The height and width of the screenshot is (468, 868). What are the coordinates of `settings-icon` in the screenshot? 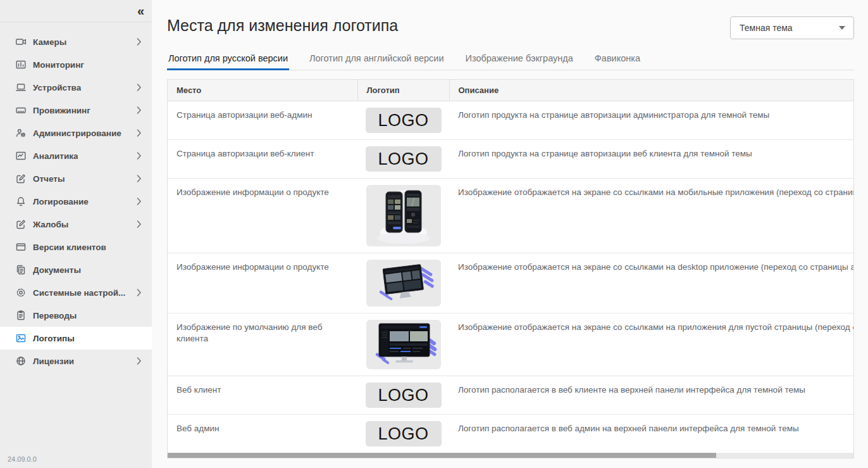 It's located at (21, 293).